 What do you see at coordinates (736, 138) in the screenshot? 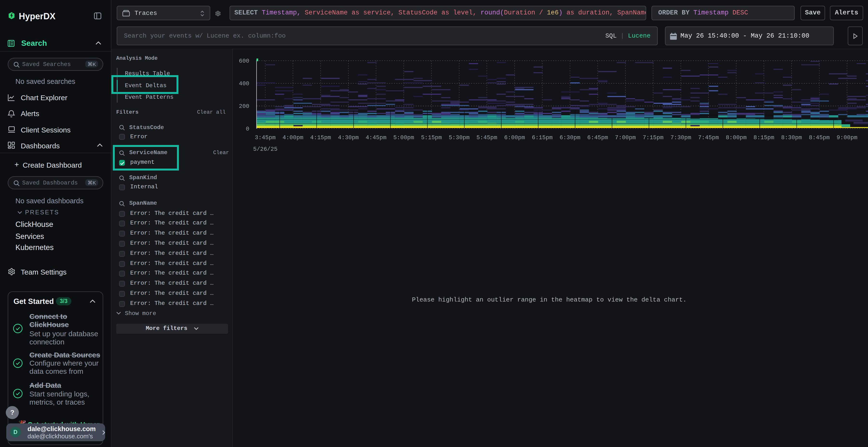
I see `svg-text: 8:00pm` at bounding box center [736, 138].